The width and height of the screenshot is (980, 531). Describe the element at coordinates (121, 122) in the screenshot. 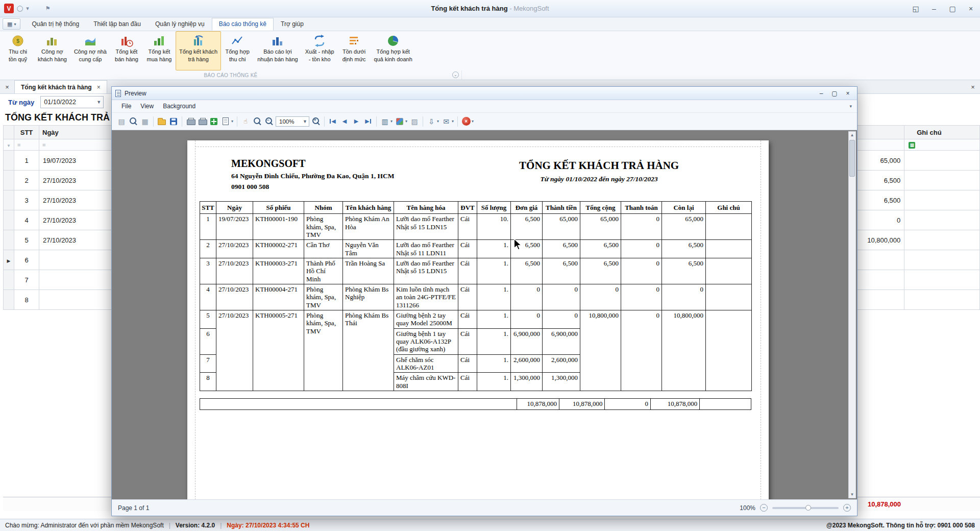

I see `document-map-icon: ▤` at that location.